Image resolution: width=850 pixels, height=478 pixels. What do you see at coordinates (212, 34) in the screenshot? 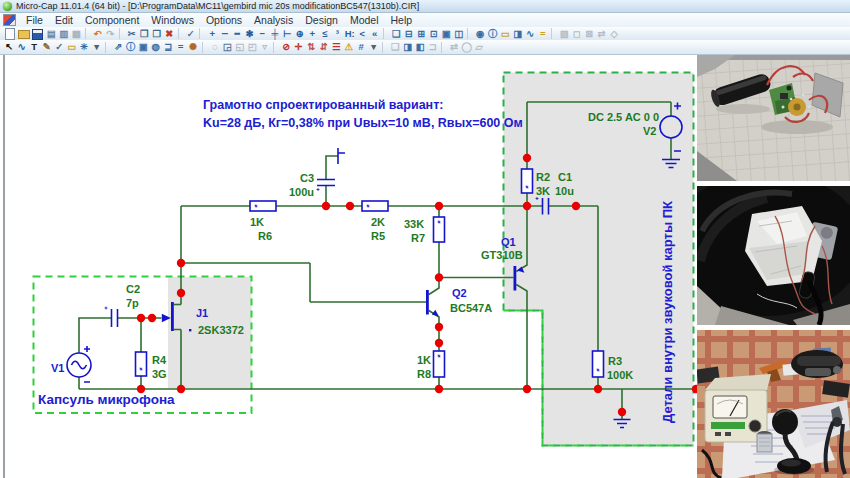
I see `add-wire-button: +` at bounding box center [212, 34].